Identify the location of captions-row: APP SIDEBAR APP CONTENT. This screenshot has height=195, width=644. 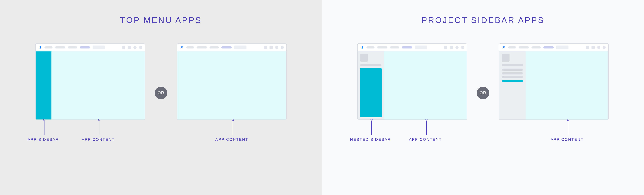
(90, 139).